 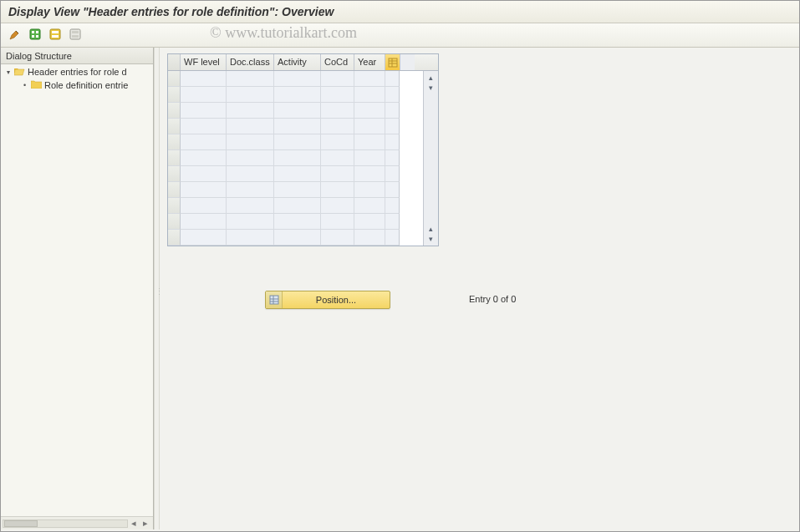 I want to click on position-button: Position..., so click(x=328, y=300).